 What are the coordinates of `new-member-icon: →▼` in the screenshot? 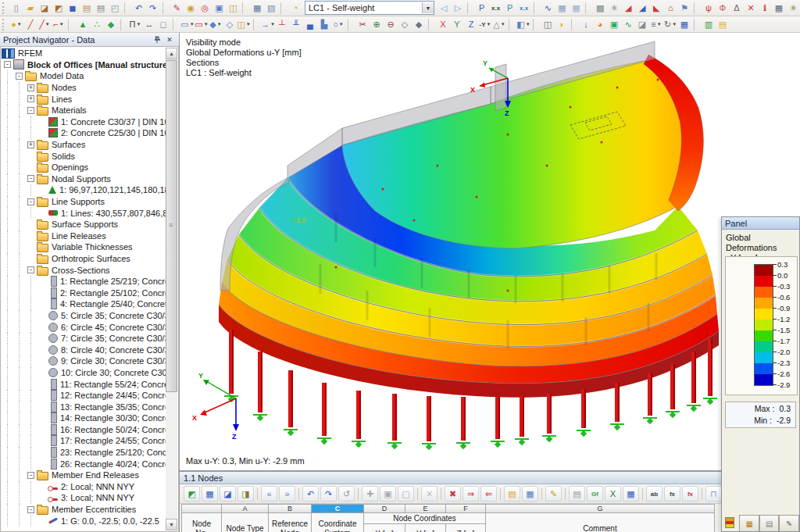 It's located at (268, 25).